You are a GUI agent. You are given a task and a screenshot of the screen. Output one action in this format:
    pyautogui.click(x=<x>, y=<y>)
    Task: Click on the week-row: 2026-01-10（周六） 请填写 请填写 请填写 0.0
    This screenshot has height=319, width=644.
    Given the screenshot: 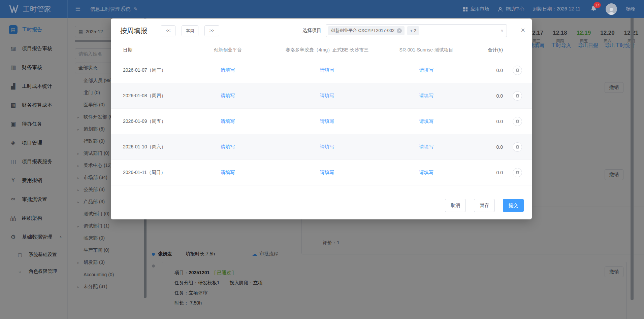 What is the action you would take?
    pyautogui.click(x=321, y=147)
    